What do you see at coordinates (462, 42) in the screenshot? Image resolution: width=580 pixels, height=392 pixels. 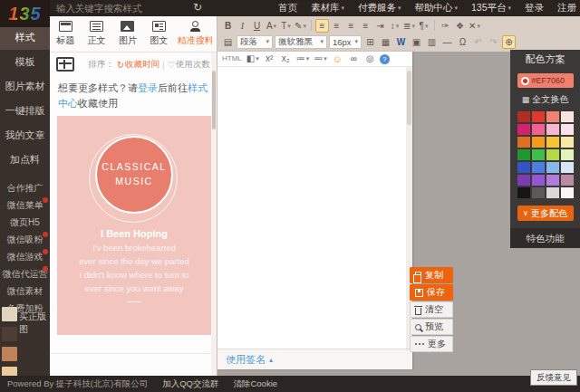 I see `special-char-icon: Ω` at bounding box center [462, 42].